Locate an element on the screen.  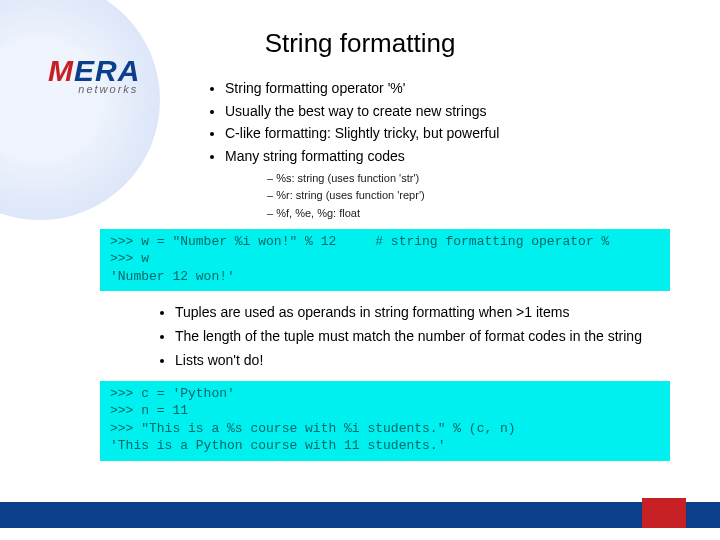
code-block-2: >>> c = 'Python' >>> n = 11 >>> "This is… is located at coordinates (385, 421).